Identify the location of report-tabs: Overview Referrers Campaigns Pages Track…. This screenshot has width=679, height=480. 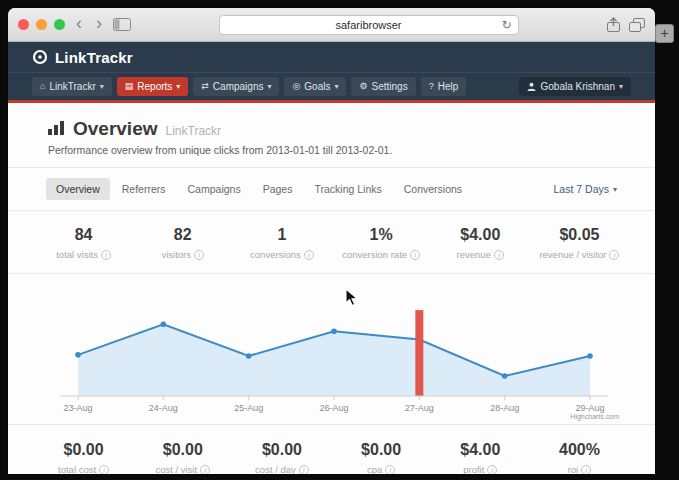
(332, 190).